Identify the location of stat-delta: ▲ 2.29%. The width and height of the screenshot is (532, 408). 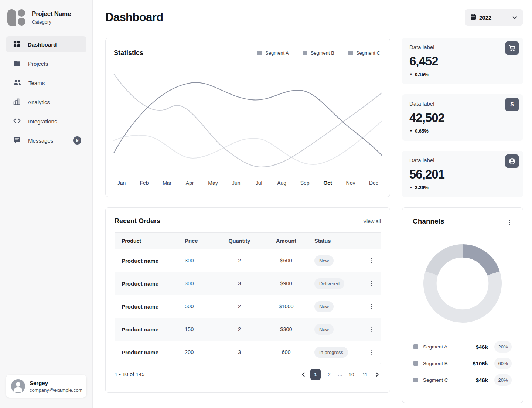
(463, 188).